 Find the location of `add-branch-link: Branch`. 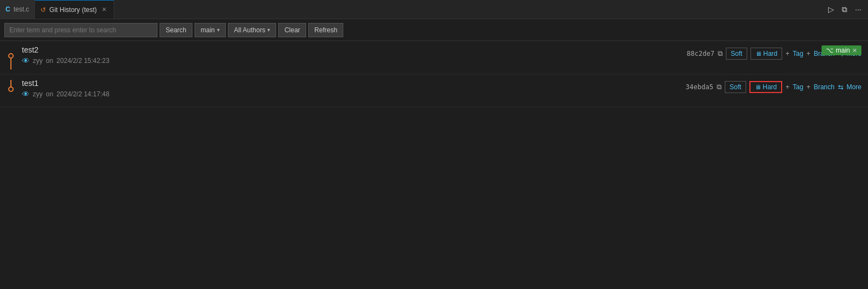

add-branch-link: Branch is located at coordinates (824, 87).